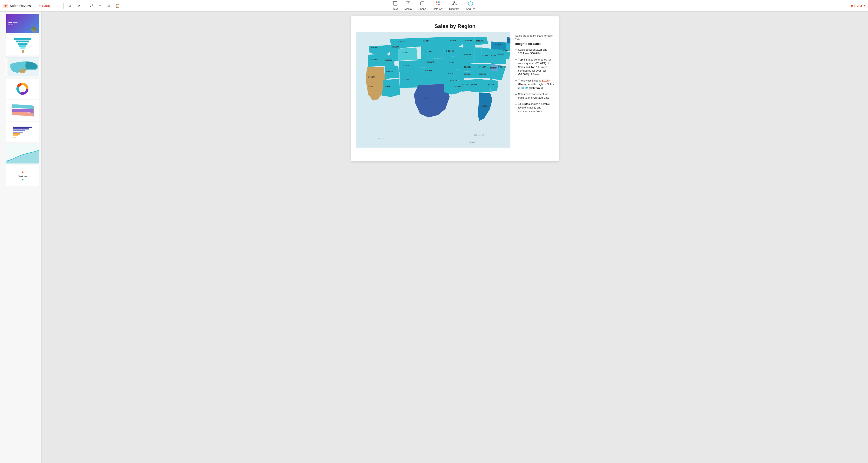 This screenshot has height=463, width=868. I want to click on slide-1-preview: Sales ReviewJune 2024 🌴, so click(23, 24).